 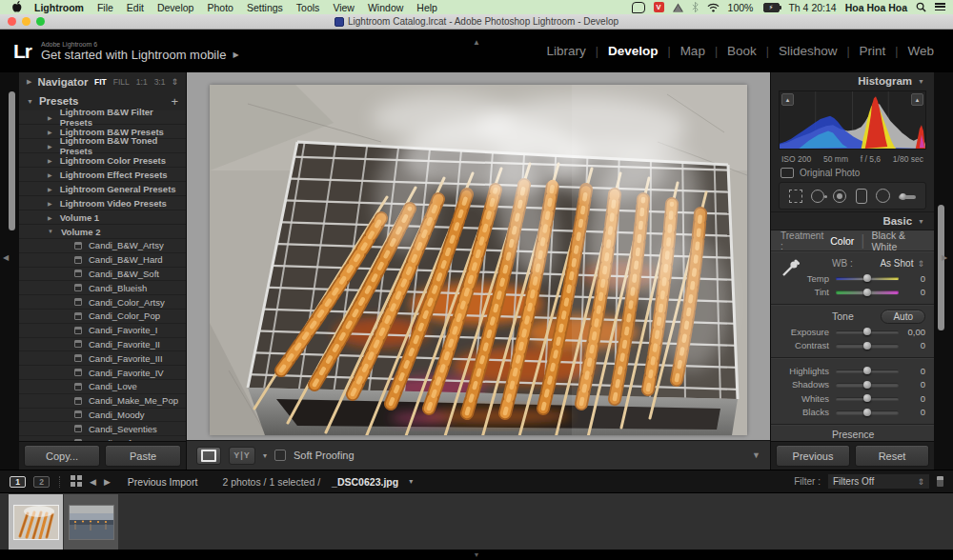 I want to click on menu-item-view: View, so click(x=343, y=8).